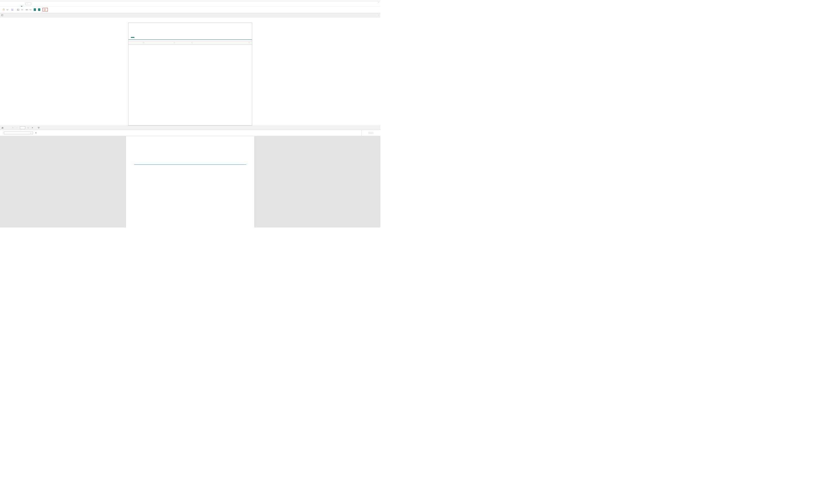 The image size is (814, 504). I want to click on report-col-category, so click(176, 164).